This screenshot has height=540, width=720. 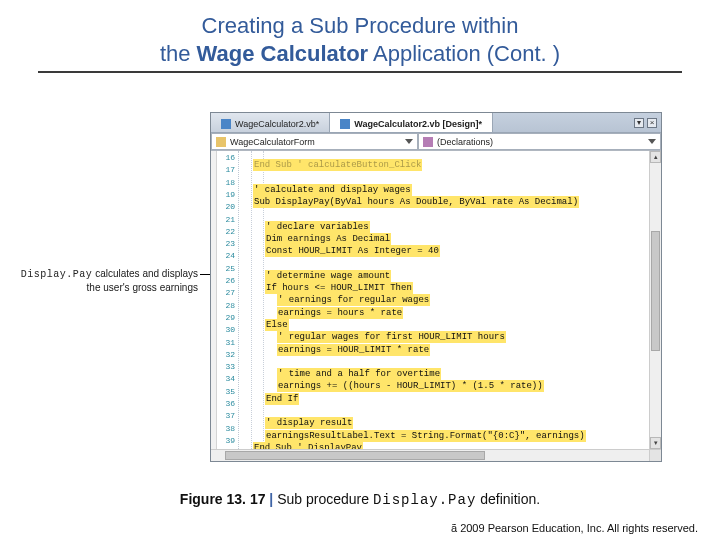 What do you see at coordinates (230, 378) in the screenshot?
I see `line-number: 34` at bounding box center [230, 378].